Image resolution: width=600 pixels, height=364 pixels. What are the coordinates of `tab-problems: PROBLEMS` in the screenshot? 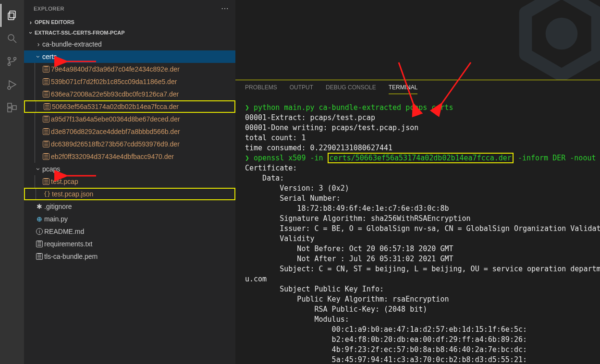 It's located at (261, 89).